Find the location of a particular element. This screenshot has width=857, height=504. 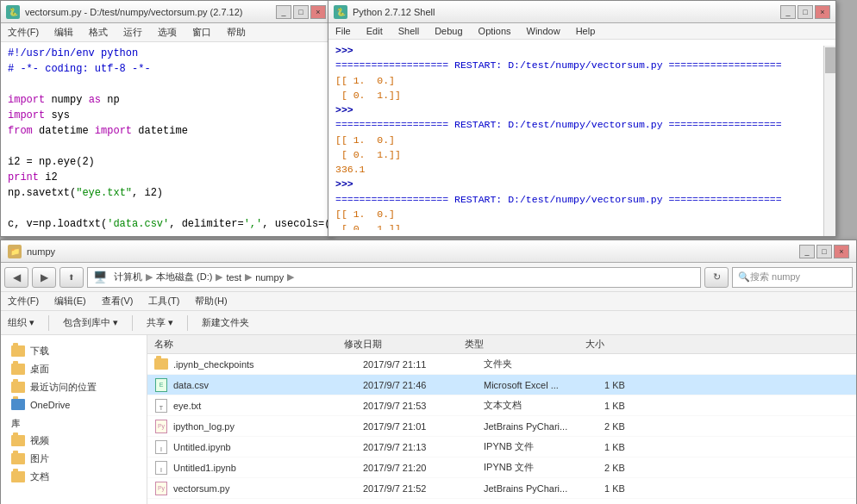

shell-menu-file: File is located at coordinates (343, 31).